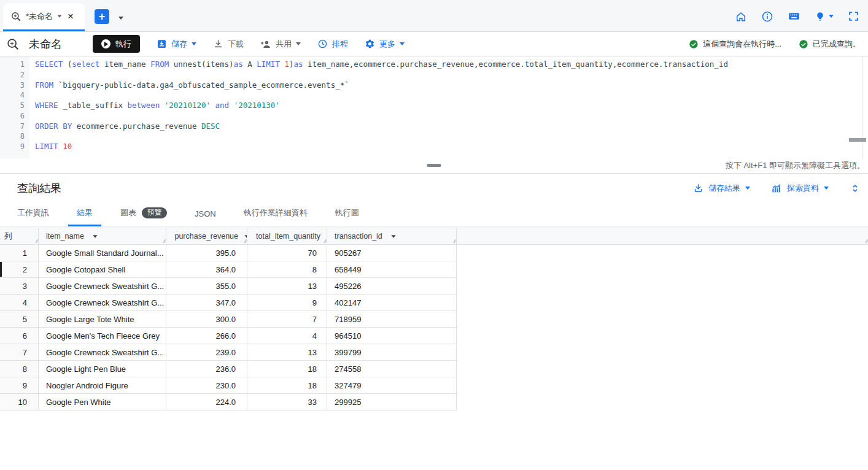 This screenshot has width=868, height=470. Describe the element at coordinates (13, 44) in the screenshot. I see `bigquery-icon` at that location.